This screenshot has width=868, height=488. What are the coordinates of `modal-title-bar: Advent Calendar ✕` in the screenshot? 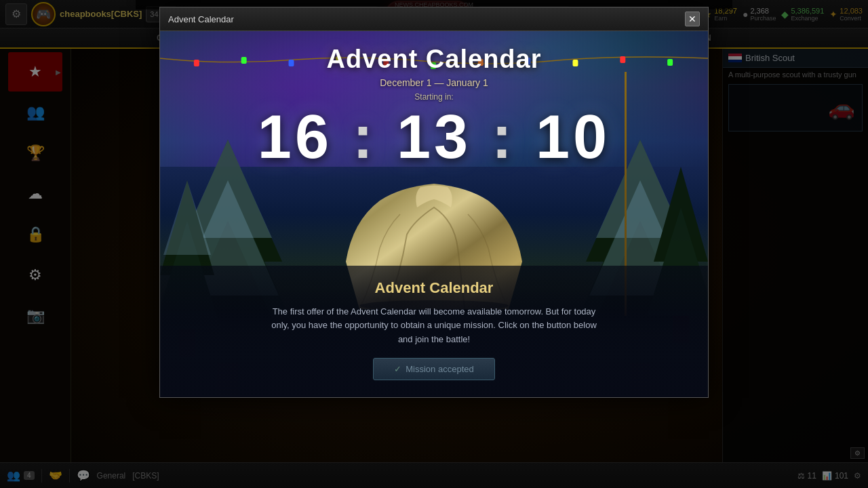 It's located at (434, 19).